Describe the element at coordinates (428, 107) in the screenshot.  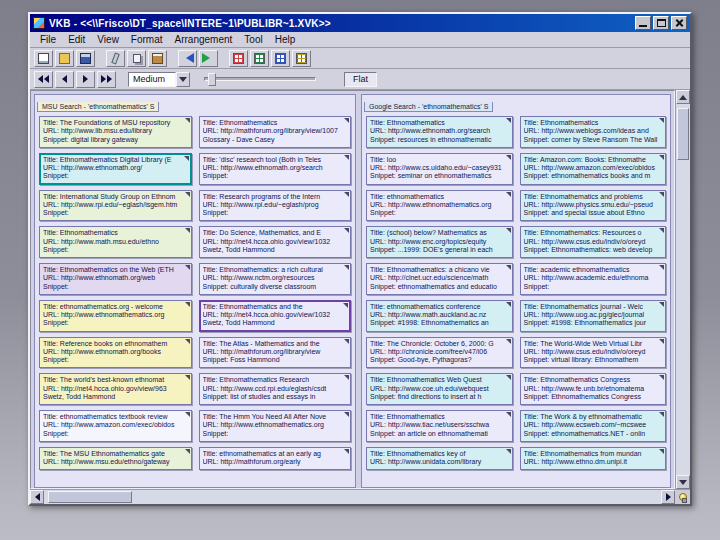
I see `region-label-1: Google Search - 'ethnomathematics' S` at that location.